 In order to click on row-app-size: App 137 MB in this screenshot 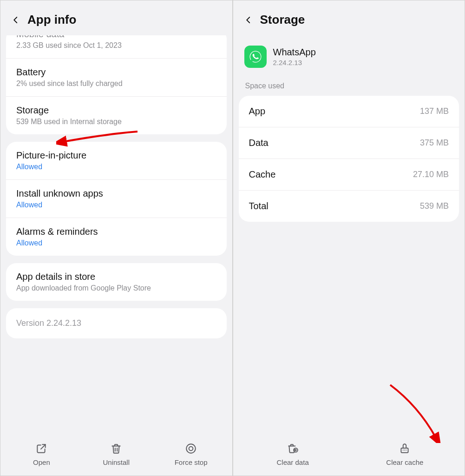, I will do `click(349, 112)`.